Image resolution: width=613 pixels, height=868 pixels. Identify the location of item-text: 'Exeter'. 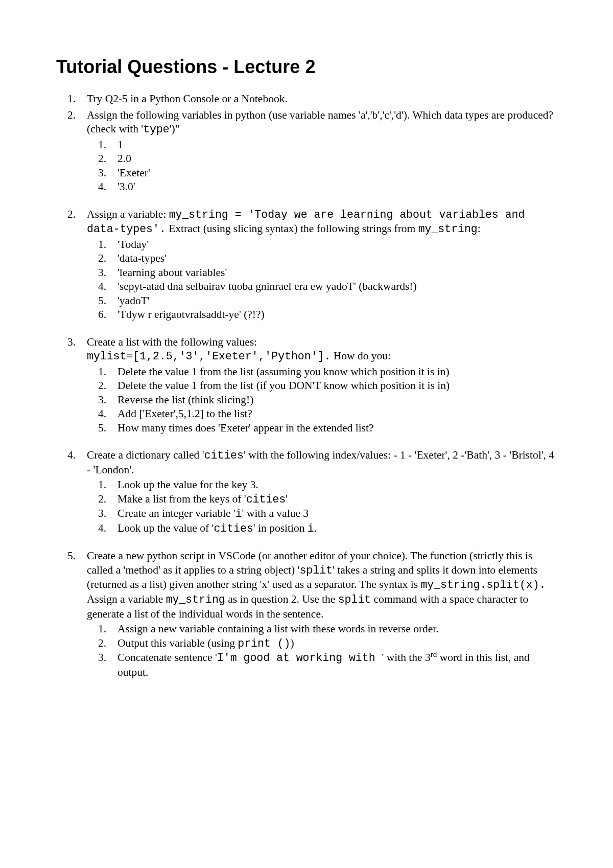
(134, 173).